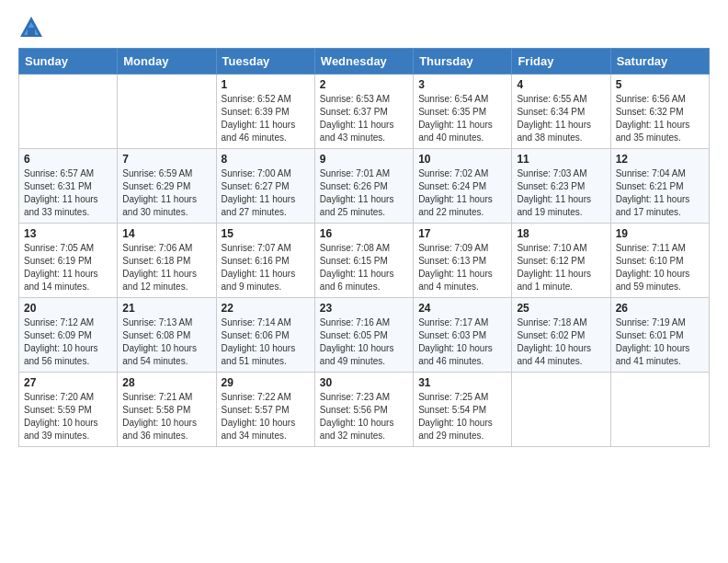 This screenshot has width=728, height=563. I want to click on day-number: 31, so click(462, 383).